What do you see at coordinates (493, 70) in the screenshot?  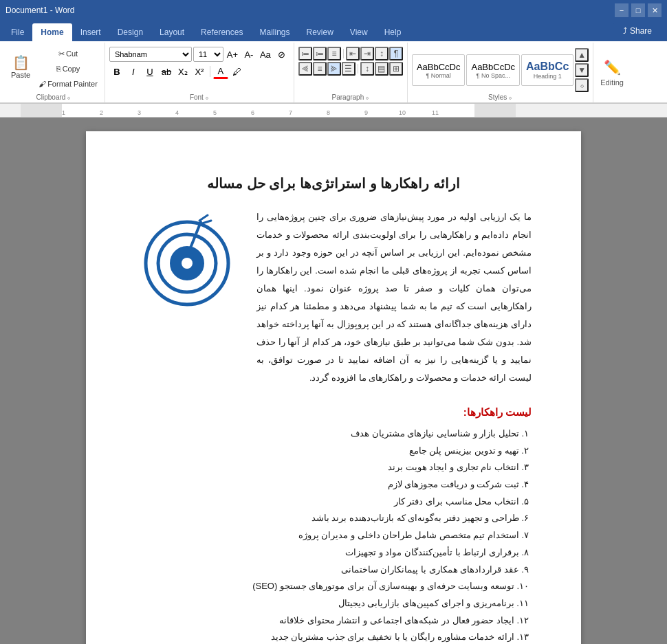 I see `style-nospace: AaBbCcDc ¶ No Spac...` at bounding box center [493, 70].